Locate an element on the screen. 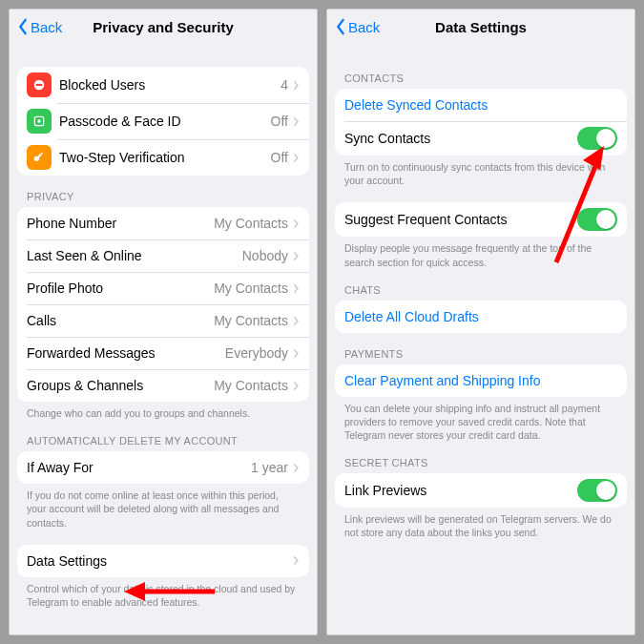 Image resolution: width=644 pixels, height=644 pixels. two-step-row: Two-Step Verification Off is located at coordinates (163, 157).